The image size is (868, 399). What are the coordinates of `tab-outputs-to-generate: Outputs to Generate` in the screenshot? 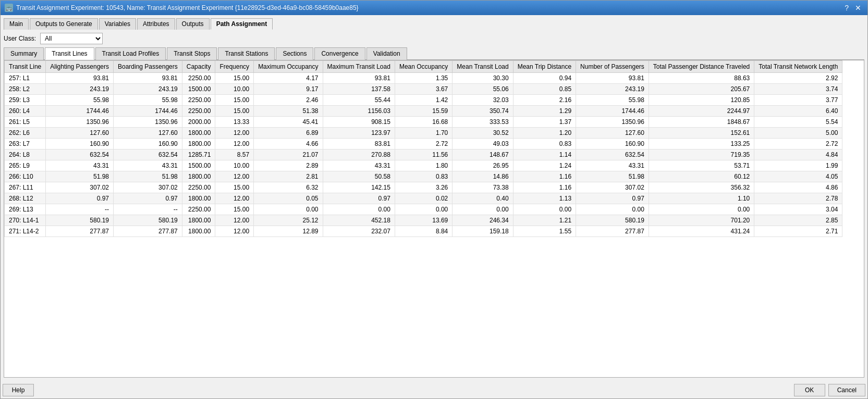 It's located at (64, 24).